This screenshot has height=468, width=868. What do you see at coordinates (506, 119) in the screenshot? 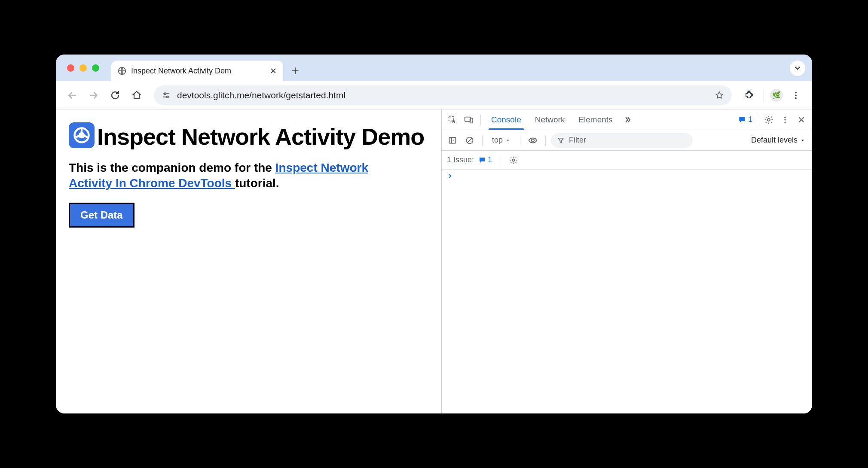
I see `tab-console: Console` at bounding box center [506, 119].